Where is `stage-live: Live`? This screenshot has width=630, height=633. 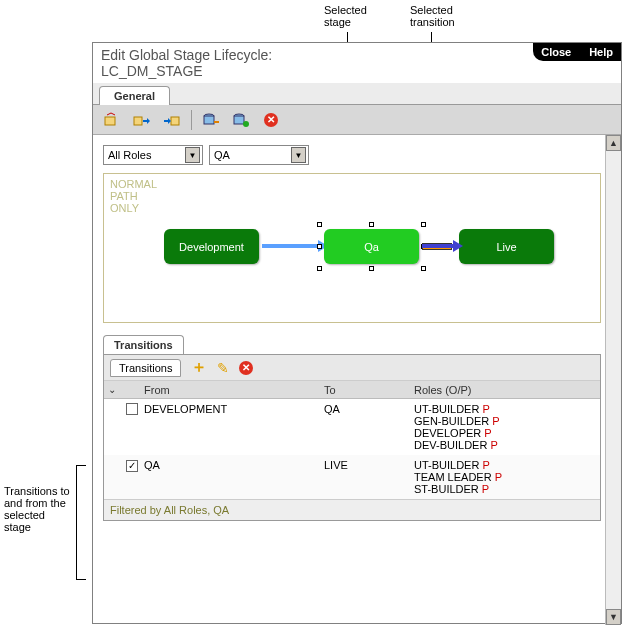 stage-live: Live is located at coordinates (506, 246).